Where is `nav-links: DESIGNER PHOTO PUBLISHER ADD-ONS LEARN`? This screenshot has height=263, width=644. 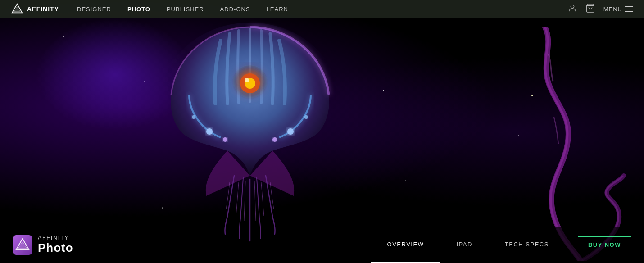
nav-links: DESIGNER PHOTO PUBLISHER ADD-ONS LEARN is located at coordinates (322, 9).